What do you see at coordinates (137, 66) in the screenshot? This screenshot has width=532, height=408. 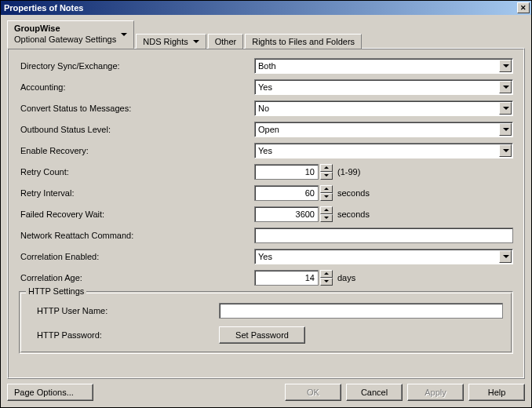 I see `label-dir-sync: Directory Sync/Exchange:` at bounding box center [137, 66].